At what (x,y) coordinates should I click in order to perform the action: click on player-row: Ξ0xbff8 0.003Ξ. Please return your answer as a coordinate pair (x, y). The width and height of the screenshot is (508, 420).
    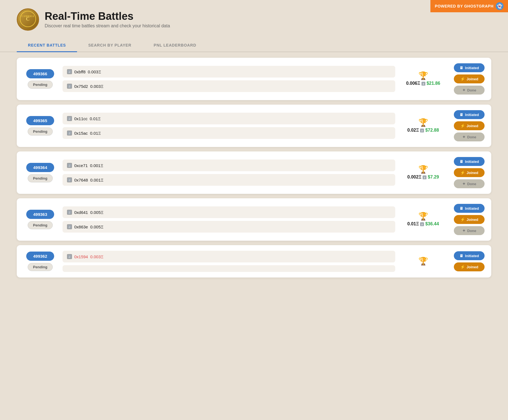
    Looking at the image, I should click on (229, 72).